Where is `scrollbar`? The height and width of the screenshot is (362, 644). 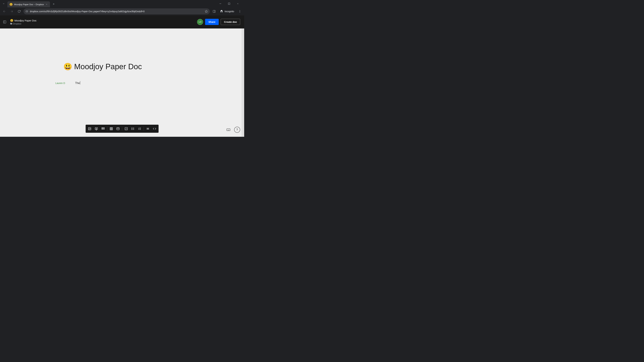
scrollbar is located at coordinates (243, 82).